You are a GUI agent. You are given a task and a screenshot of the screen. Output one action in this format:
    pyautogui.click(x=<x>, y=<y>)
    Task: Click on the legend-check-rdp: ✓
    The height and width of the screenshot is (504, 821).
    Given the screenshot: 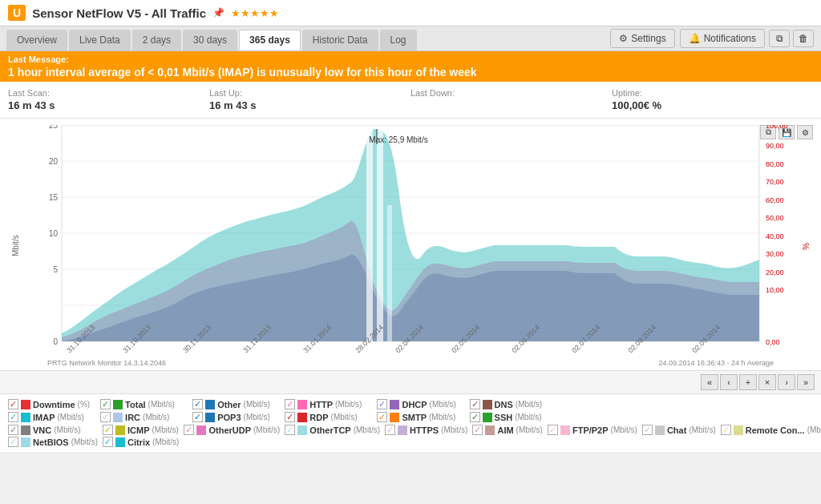 What is the action you would take?
    pyautogui.click(x=290, y=417)
    